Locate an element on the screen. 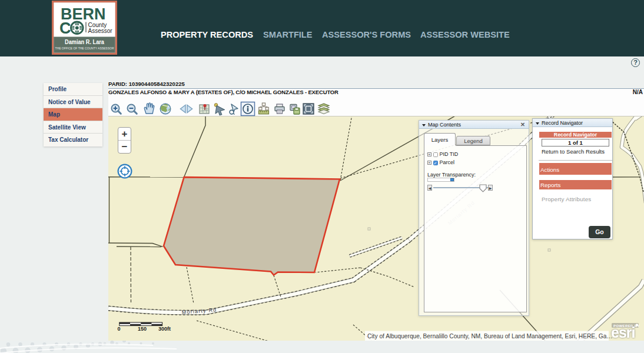  svg-text: 300ft is located at coordinates (165, 329).